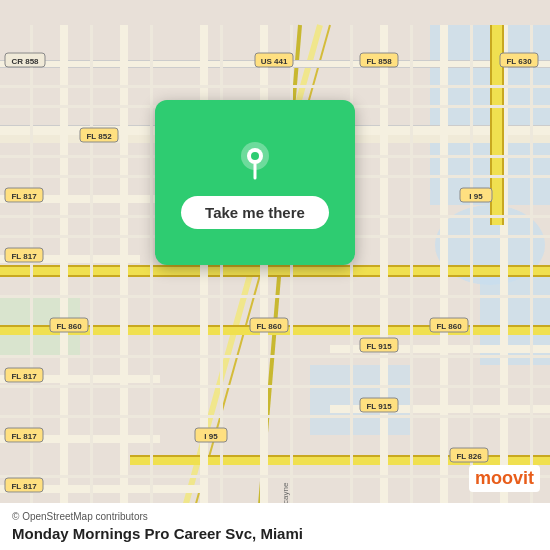  I want to click on take-me-there-button: Take me there, so click(255, 212).